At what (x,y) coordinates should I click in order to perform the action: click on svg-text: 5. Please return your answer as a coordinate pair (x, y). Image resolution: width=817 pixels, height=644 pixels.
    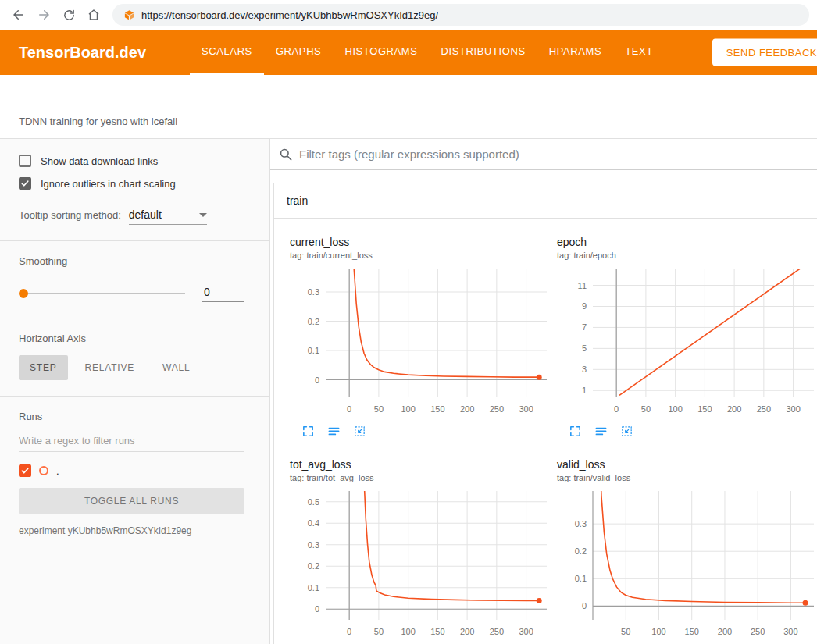
    Looking at the image, I should click on (584, 348).